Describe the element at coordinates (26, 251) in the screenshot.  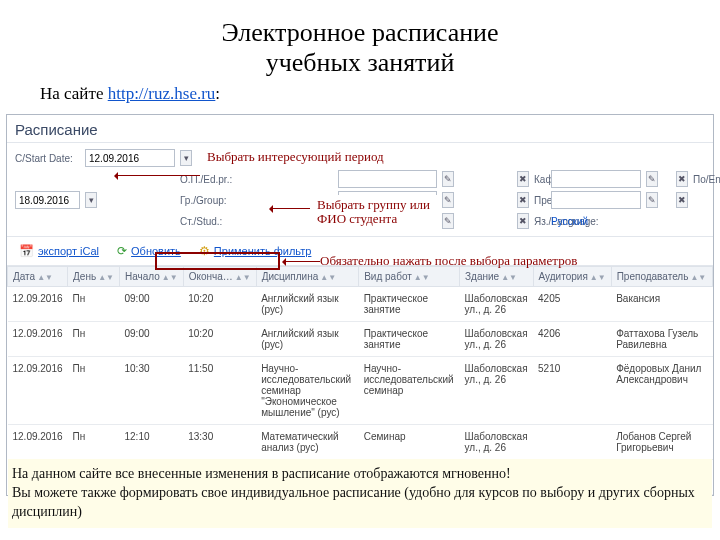
I see `calendar-export-icon: 📅` at that location.